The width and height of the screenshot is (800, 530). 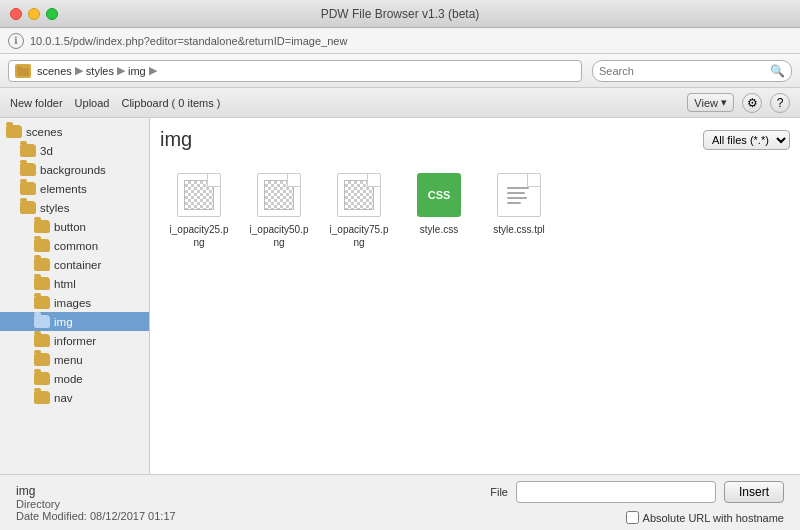 What do you see at coordinates (684, 71) in the screenshot?
I see `search-input` at bounding box center [684, 71].